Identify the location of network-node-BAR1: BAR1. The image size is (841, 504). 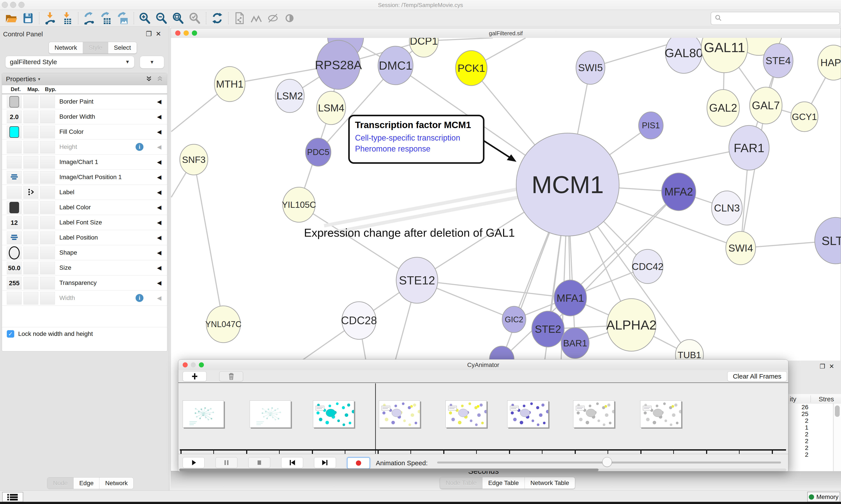
(575, 343).